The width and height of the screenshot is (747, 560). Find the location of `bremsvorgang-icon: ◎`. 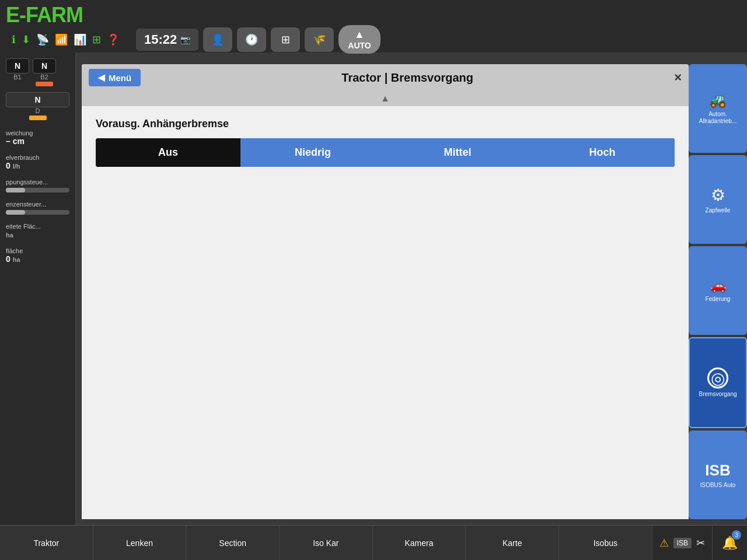

bremsvorgang-icon: ◎ is located at coordinates (718, 378).